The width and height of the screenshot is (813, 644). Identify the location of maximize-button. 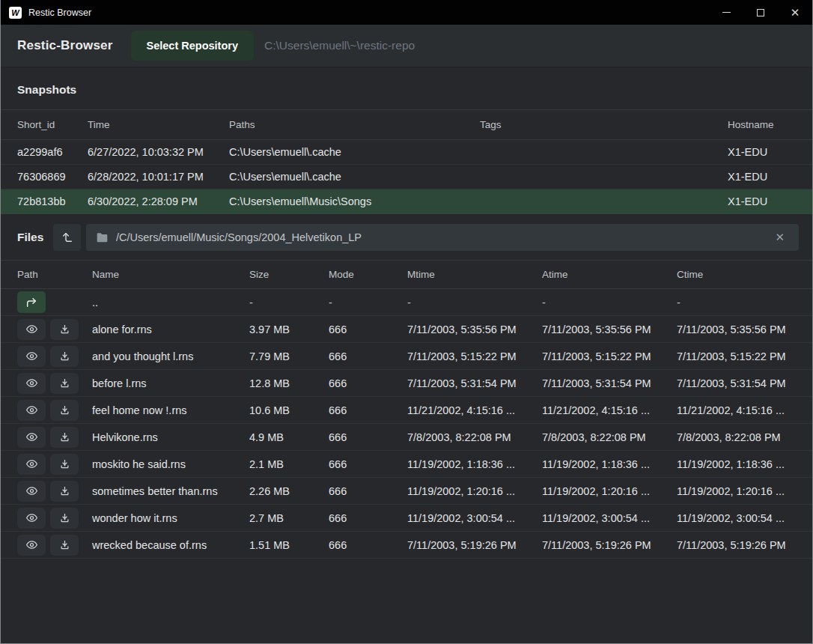
(761, 12).